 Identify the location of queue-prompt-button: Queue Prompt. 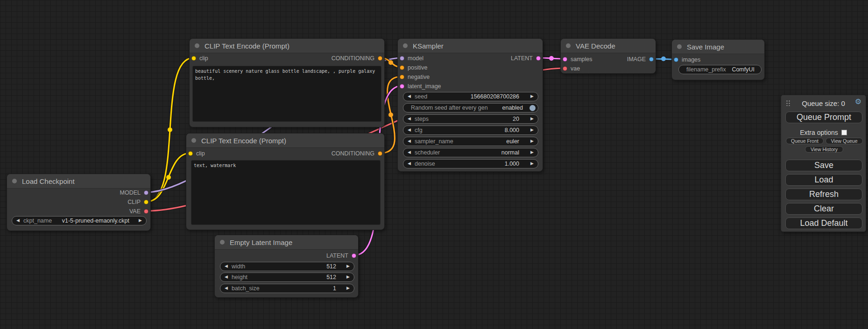
(824, 118).